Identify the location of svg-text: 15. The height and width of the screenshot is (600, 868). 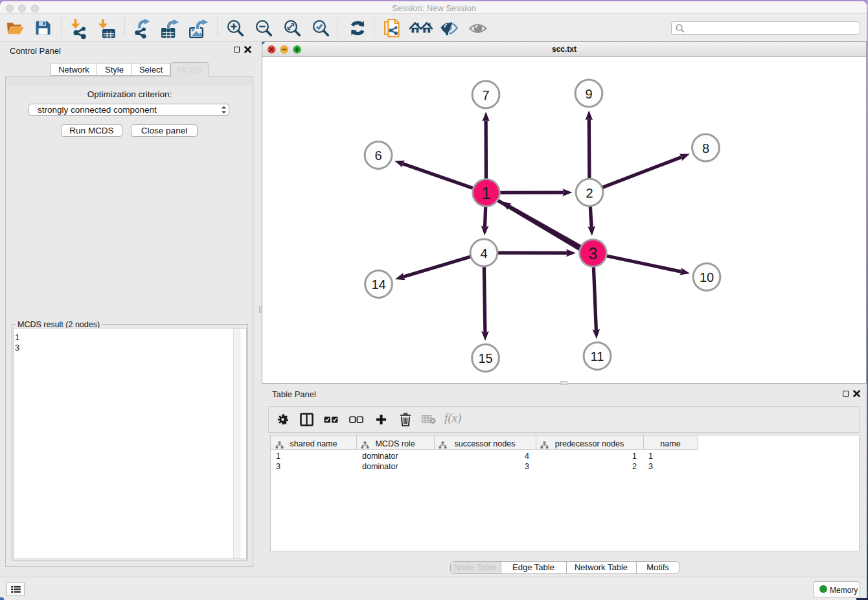
(485, 358).